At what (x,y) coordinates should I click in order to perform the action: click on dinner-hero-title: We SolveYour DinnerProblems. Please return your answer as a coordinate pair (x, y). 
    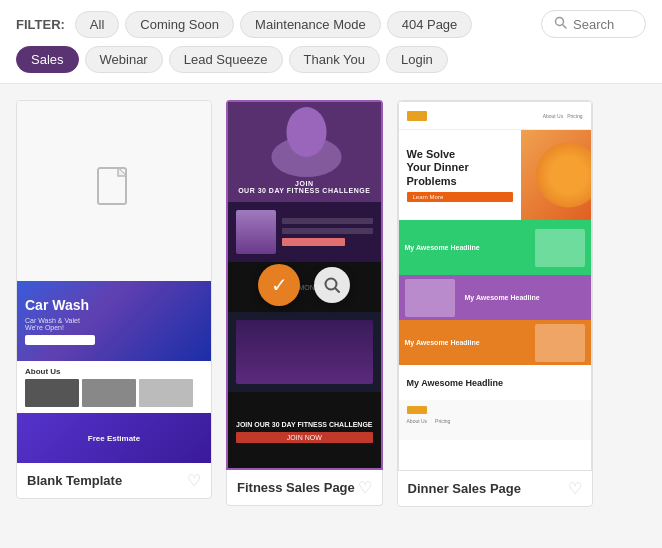
    Looking at the image, I should click on (460, 168).